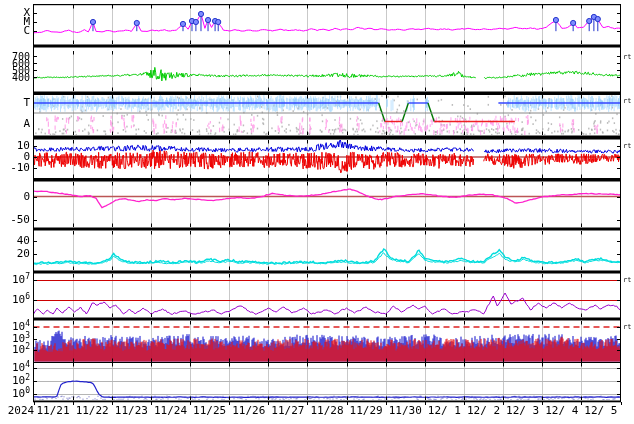 This screenshot has height=424, width=634. What do you see at coordinates (628, 280) in the screenshot?
I see `rt-flag-electron_flux: rt` at bounding box center [628, 280].